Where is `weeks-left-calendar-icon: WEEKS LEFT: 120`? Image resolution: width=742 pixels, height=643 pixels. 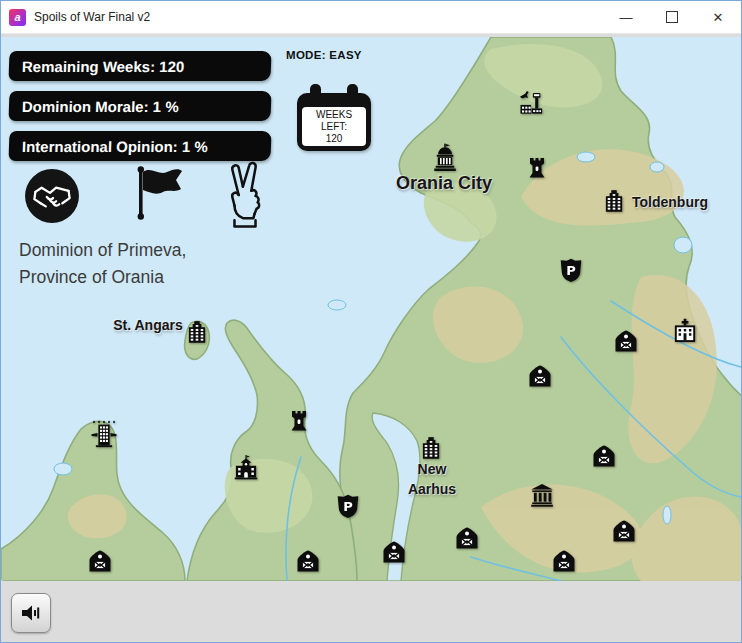
weeks-left-calendar-icon: WEEKS LEFT: 120 is located at coordinates (334, 122).